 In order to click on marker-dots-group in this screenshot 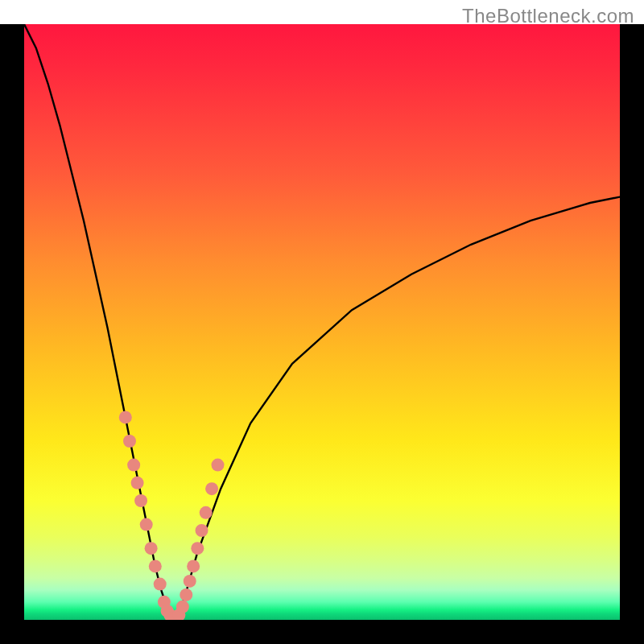, I will do `click(172, 515)`.